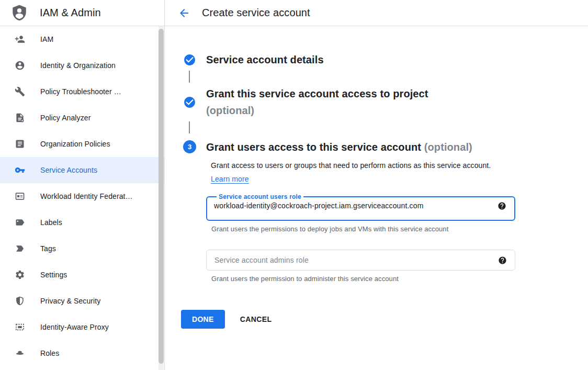  What do you see at coordinates (78, 65) in the screenshot?
I see `sidebar-item-label: Identity & Organization` at bounding box center [78, 65].